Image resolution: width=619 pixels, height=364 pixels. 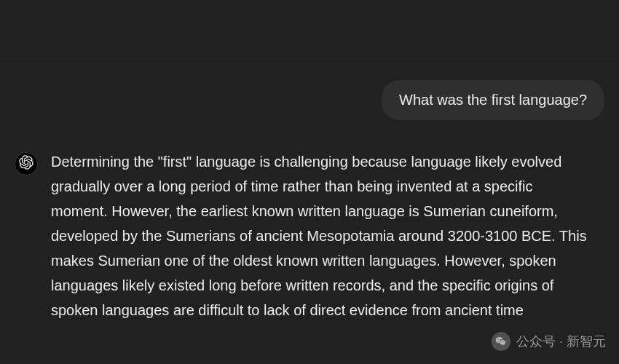 What do you see at coordinates (501, 341) in the screenshot?
I see `wechat-icon` at bounding box center [501, 341].